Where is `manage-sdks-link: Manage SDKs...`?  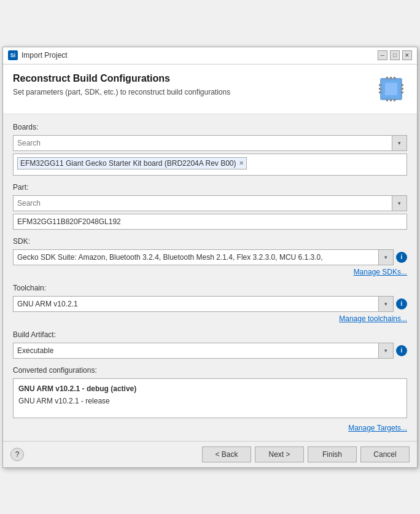 manage-sdks-link: Manage SDKs... is located at coordinates (210, 272).